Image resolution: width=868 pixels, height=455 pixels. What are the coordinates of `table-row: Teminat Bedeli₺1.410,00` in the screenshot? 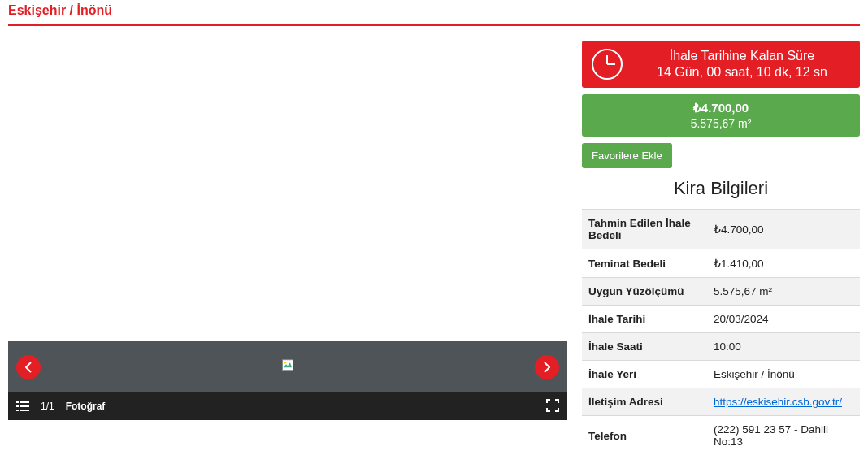 It's located at (721, 263).